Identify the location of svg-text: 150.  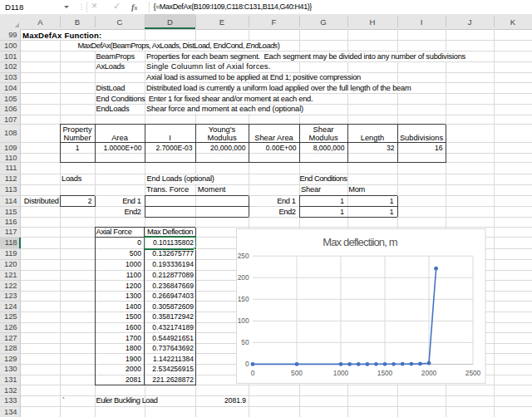
(244, 299).